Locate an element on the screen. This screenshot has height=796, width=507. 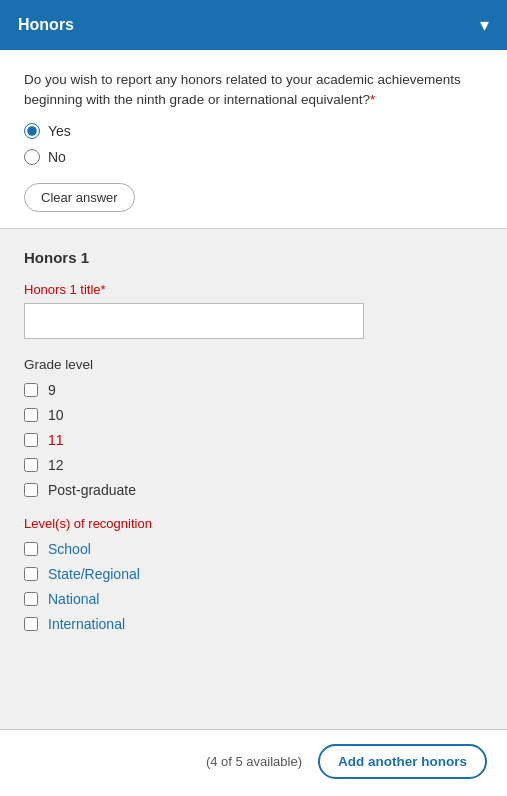
recognition-international-checkbox is located at coordinates (31, 624).